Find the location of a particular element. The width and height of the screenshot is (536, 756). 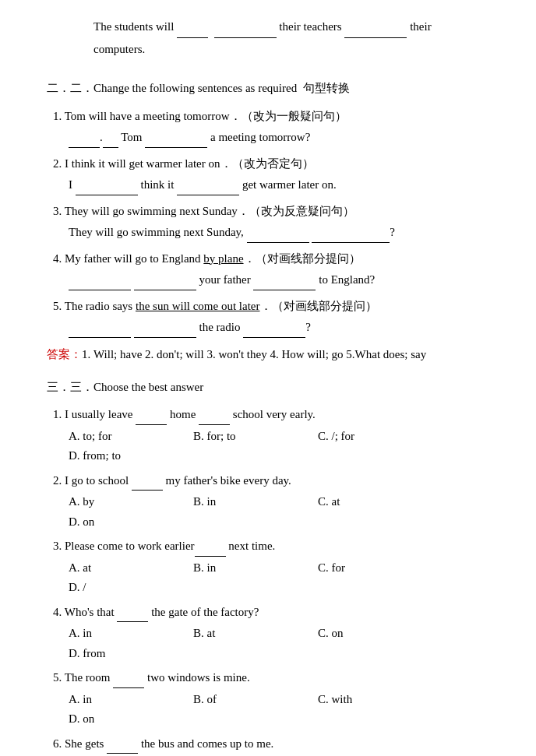

top-line2: computers. is located at coordinates (299, 50).